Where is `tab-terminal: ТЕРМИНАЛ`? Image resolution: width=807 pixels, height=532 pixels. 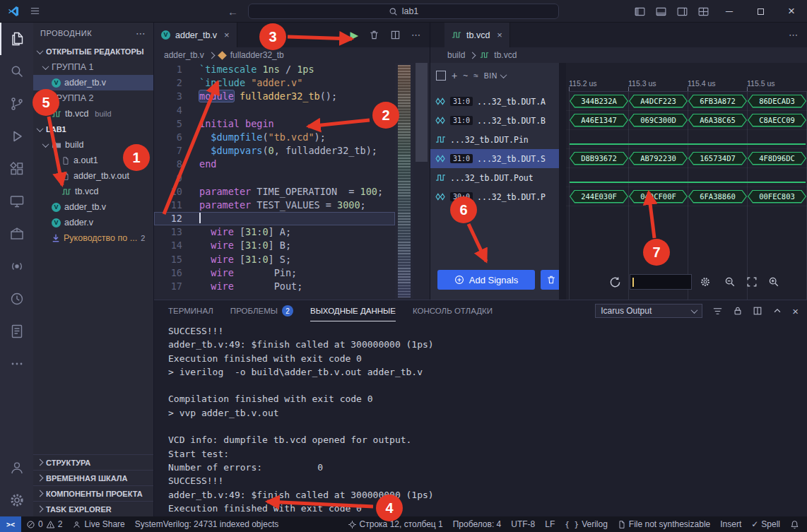 tab-terminal: ТЕРМИНАЛ is located at coordinates (191, 311).